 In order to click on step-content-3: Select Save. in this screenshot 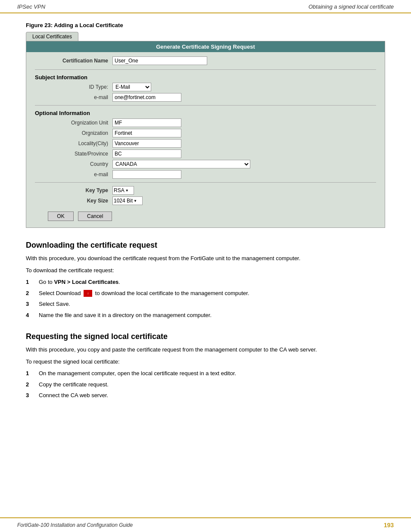, I will do `click(212, 304)`.